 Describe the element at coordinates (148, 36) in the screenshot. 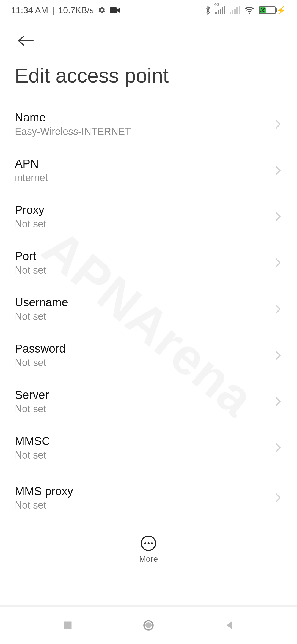

I see `app-header` at that location.